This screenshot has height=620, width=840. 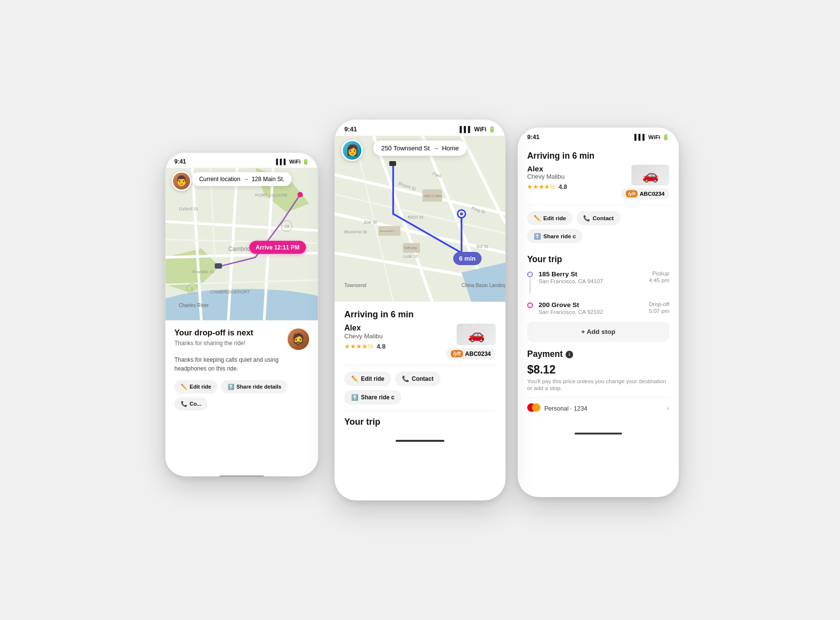 I want to click on driver-stars-center: ★★★★½ 4.8, so click(x=365, y=346).